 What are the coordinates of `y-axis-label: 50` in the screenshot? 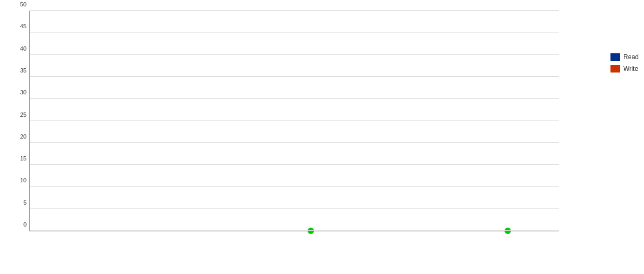 It's located at (18, 4).